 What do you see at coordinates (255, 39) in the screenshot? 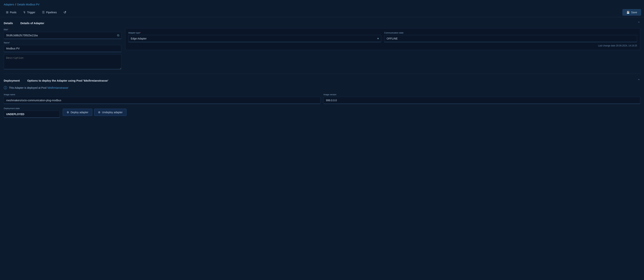
I see `adapter-type-select: Edge Adapter` at bounding box center [255, 39].